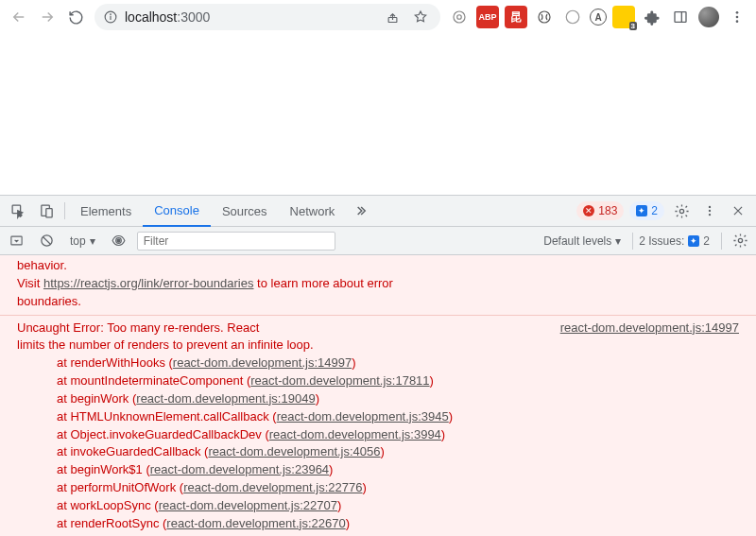  I want to click on info-count-badge: ✦2, so click(646, 211).